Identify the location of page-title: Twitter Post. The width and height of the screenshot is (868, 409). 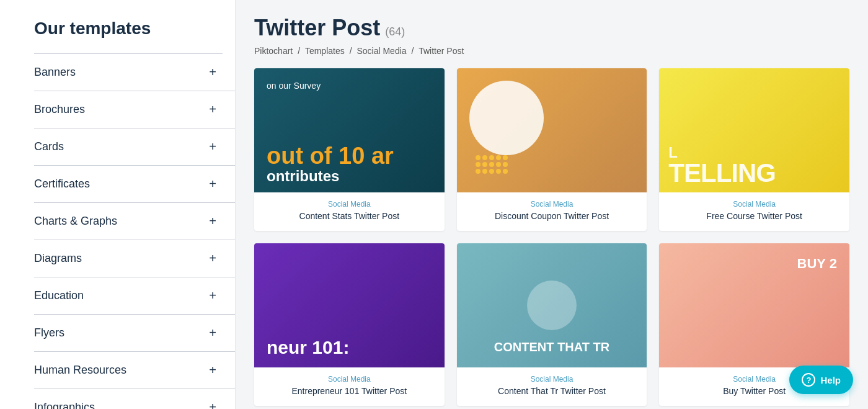
(317, 28).